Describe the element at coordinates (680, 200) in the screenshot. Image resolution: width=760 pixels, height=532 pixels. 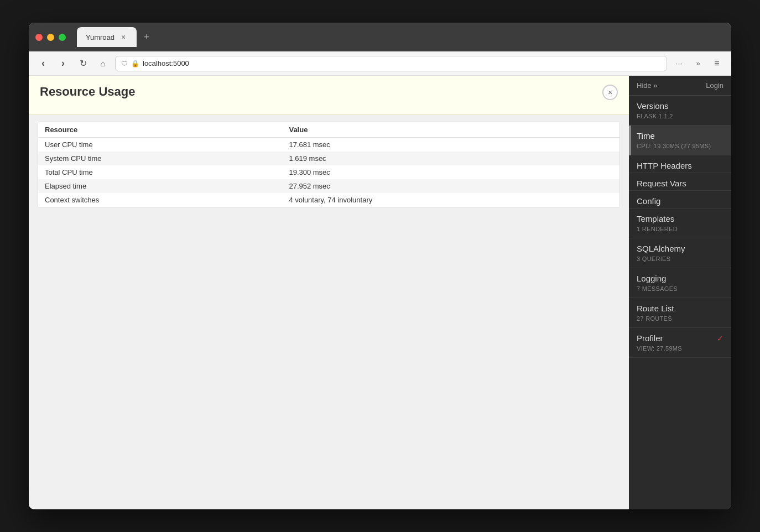
I see `debug-section-config: Config` at that location.